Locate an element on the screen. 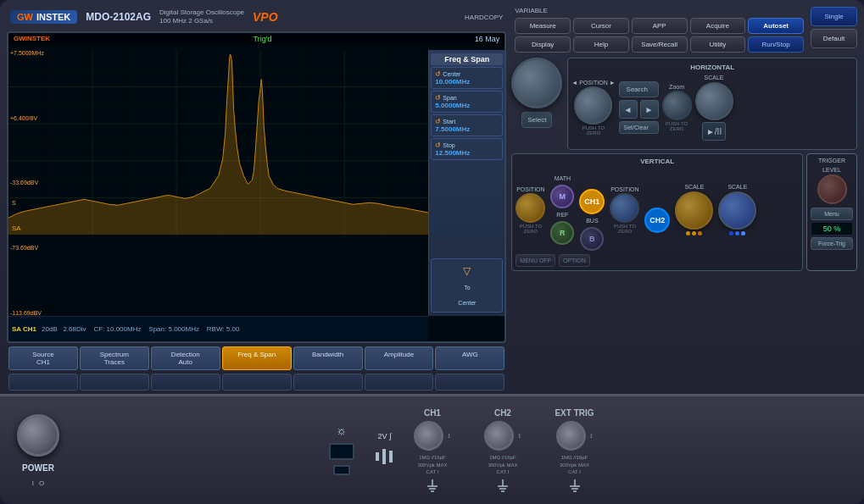 The height and width of the screenshot is (504, 864). horizontal-scale-knob is located at coordinates (714, 102).